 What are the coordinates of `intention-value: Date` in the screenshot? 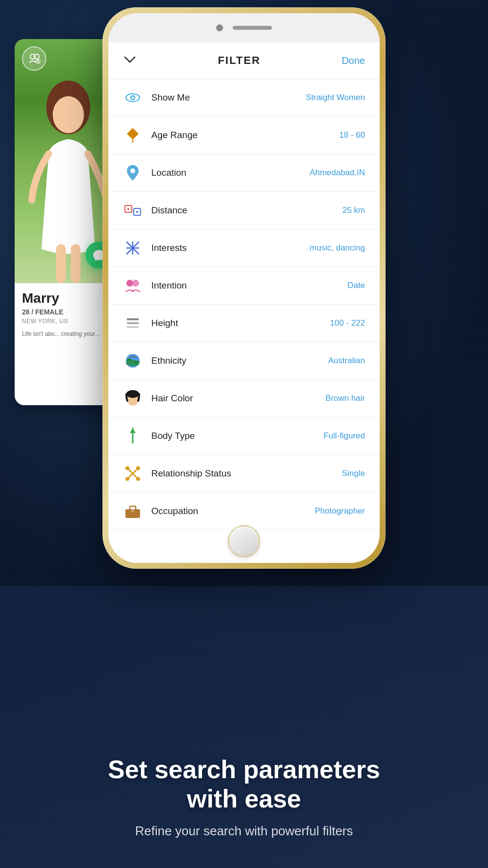 It's located at (356, 286).